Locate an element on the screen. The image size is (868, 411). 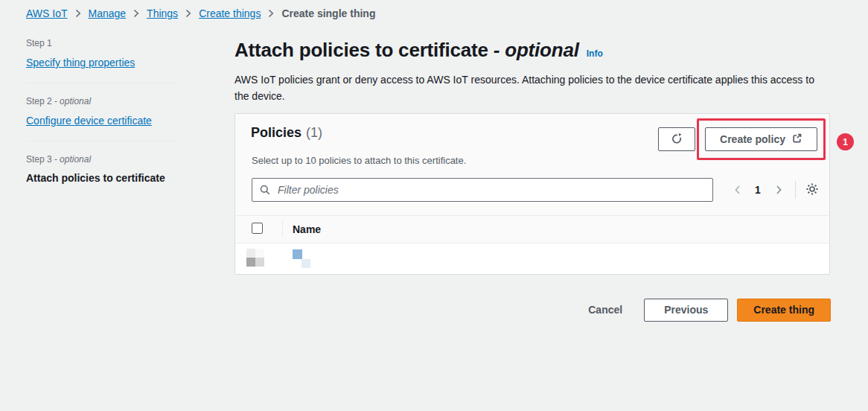
step-2-label: Step 2- optional is located at coordinates (102, 101).